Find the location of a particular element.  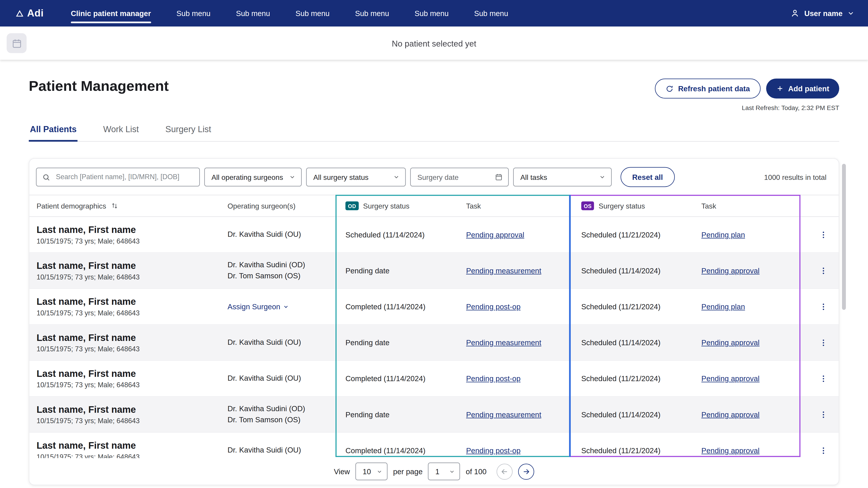

page-value: 1 is located at coordinates (437, 471).